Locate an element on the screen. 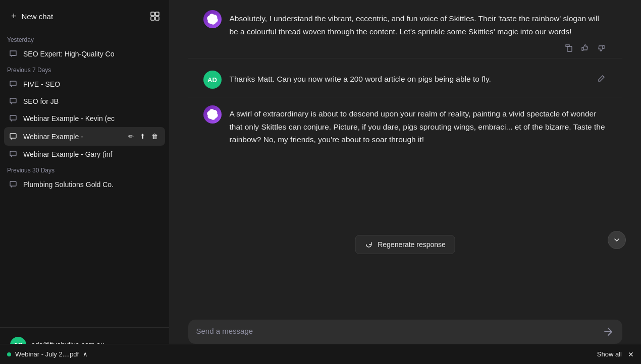 Image resolution: width=641 pixels, height=364 pixels. plus-icon: + is located at coordinates (14, 16).